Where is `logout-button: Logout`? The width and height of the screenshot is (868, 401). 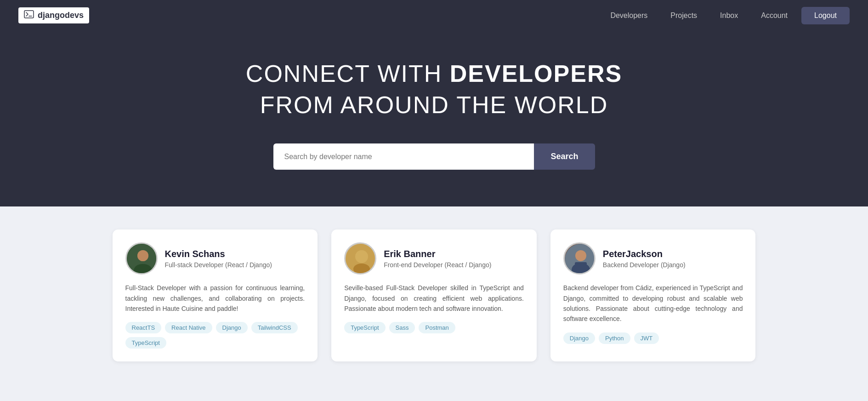
logout-button: Logout is located at coordinates (825, 16).